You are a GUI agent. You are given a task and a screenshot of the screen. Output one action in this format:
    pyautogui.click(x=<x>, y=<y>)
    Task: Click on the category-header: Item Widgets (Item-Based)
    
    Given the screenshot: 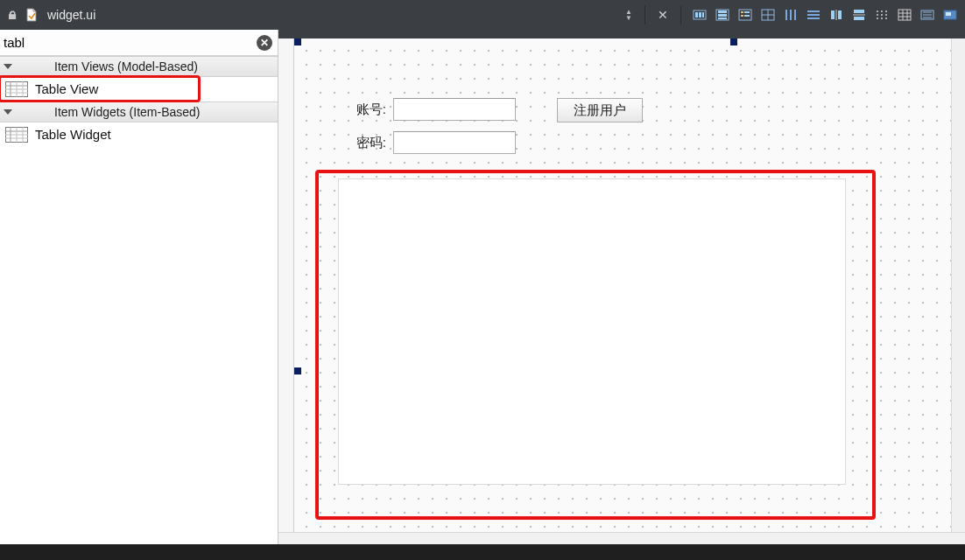 What is the action you would take?
    pyautogui.click(x=138, y=112)
    